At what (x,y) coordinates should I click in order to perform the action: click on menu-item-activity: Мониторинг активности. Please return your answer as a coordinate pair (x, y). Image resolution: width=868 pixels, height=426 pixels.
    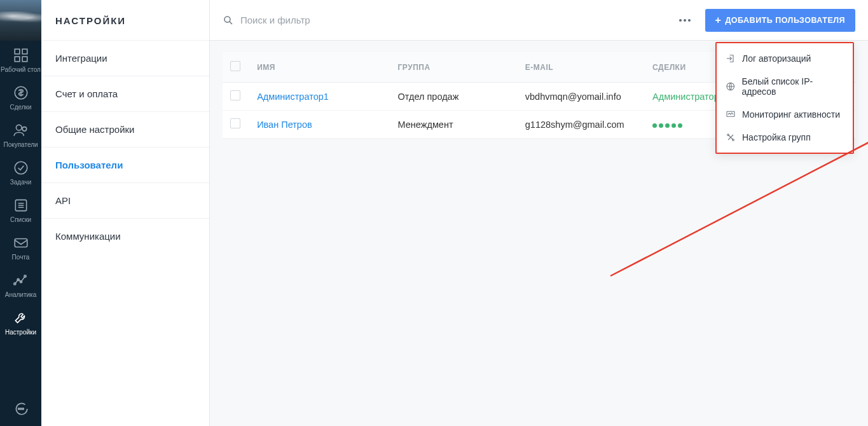
    Looking at the image, I should click on (785, 114).